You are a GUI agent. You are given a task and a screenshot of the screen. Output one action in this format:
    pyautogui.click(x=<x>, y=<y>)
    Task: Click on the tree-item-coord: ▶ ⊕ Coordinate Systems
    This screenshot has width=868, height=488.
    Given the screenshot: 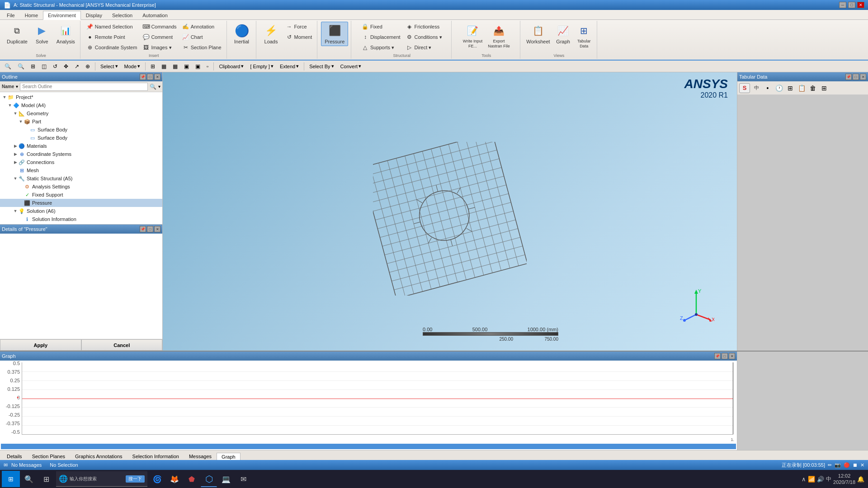 What is the action you would take?
    pyautogui.click(x=81, y=154)
    